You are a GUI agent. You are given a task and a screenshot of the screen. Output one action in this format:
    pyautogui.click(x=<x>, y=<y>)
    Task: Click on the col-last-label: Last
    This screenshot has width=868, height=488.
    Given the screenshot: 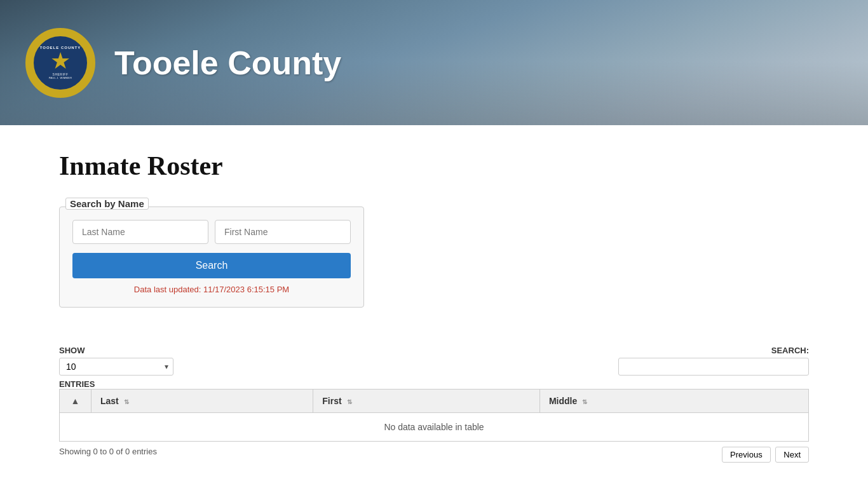 What is the action you would take?
    pyautogui.click(x=109, y=401)
    